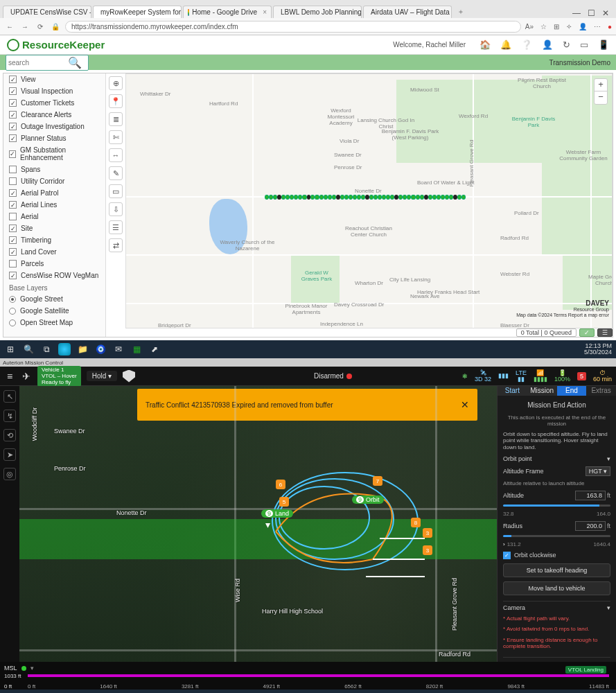  What do you see at coordinates (547, 44) in the screenshot?
I see `user-icon: 👤` at bounding box center [547, 44].